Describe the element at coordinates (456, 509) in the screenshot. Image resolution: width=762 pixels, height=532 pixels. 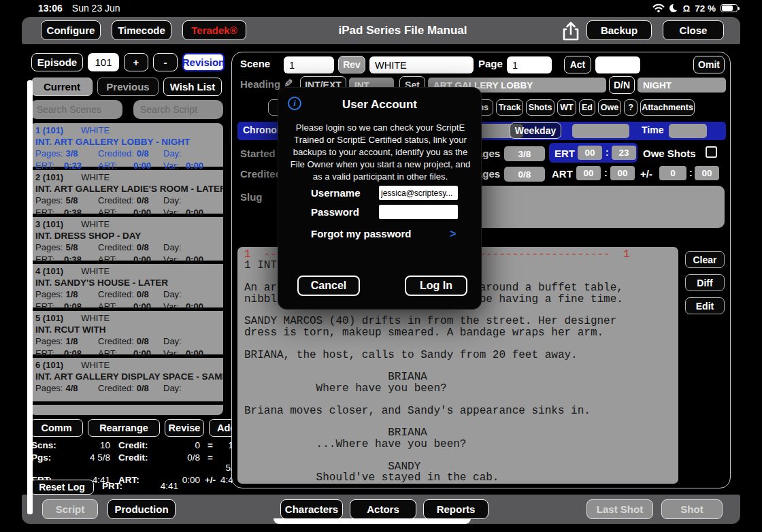
I see `reports-nav-button: Reports` at that location.